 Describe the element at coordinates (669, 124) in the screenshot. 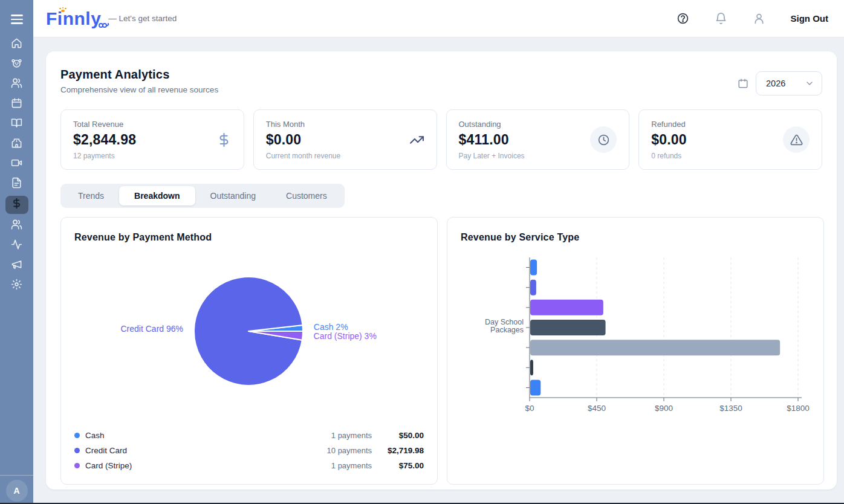

I see `stat-label: Refunded` at that location.